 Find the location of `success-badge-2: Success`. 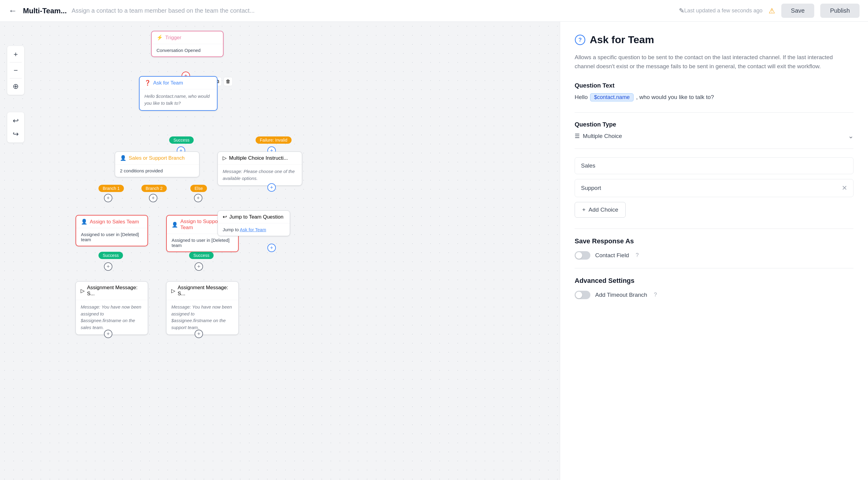

success-badge-2: Success is located at coordinates (111, 255).